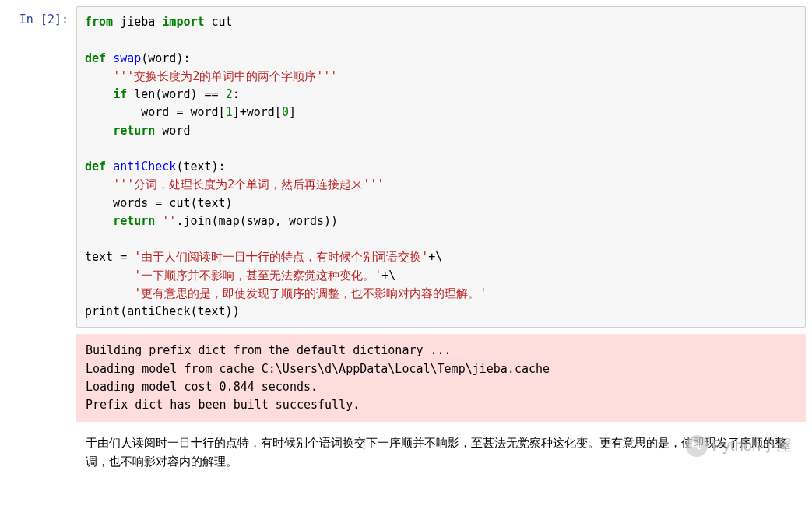  I want to click on code-token: ]+word[, so click(257, 112).